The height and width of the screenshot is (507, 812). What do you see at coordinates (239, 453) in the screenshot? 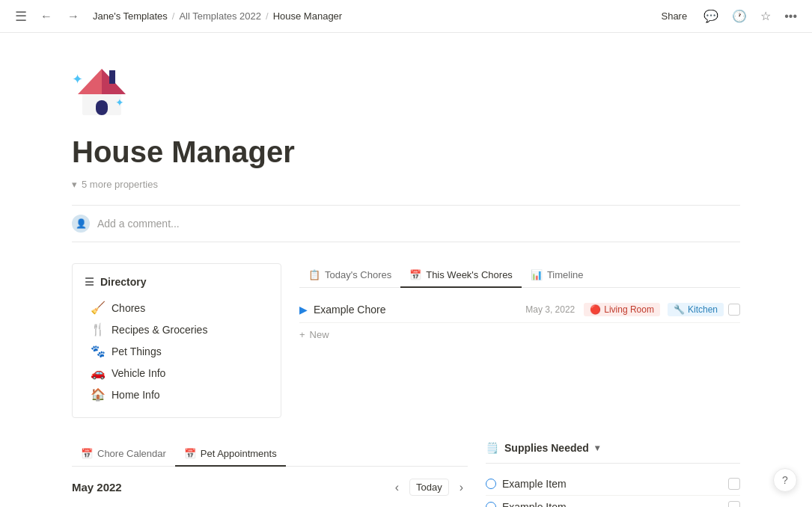
I see `pet-apt-label: Pet Appointments` at bounding box center [239, 453].